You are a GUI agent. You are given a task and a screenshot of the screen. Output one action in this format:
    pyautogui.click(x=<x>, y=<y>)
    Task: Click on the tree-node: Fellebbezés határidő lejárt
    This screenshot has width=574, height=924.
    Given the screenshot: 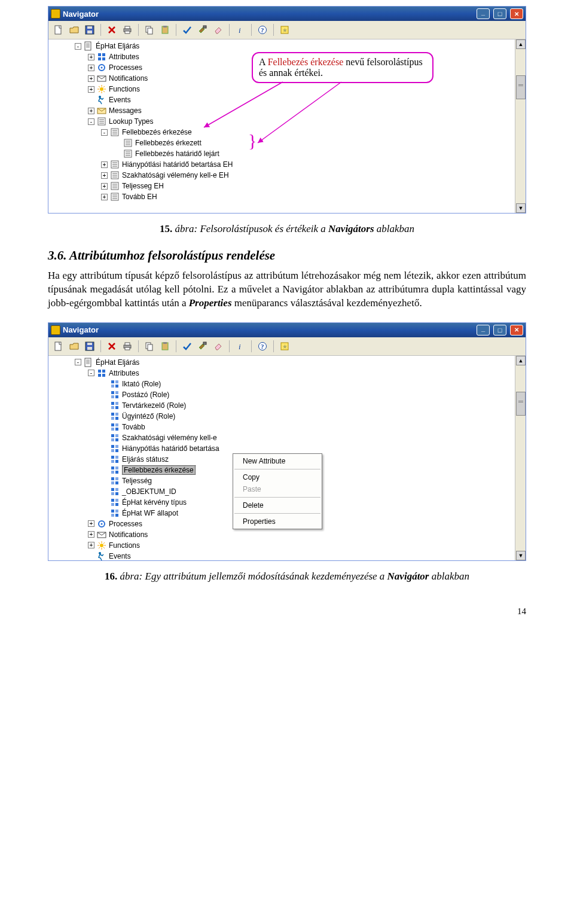 What is the action you would take?
    pyautogui.click(x=282, y=154)
    